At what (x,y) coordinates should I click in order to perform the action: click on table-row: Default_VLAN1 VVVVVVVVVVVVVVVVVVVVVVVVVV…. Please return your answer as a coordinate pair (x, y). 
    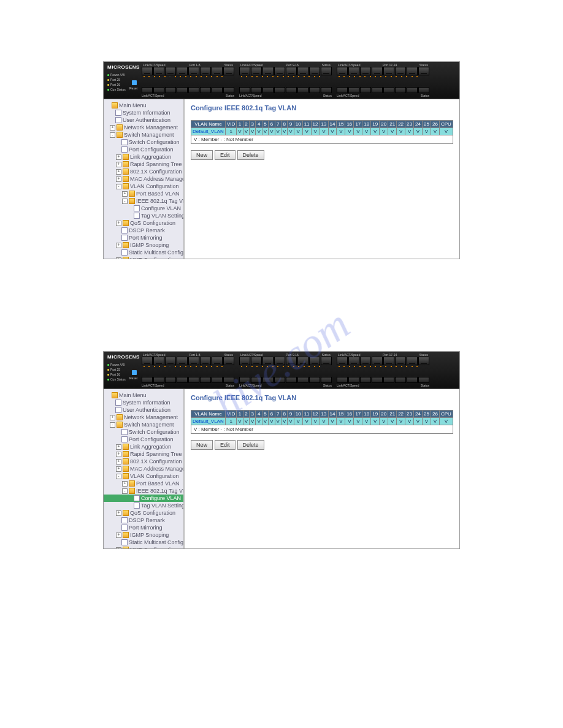
    Looking at the image, I should click on (323, 422).